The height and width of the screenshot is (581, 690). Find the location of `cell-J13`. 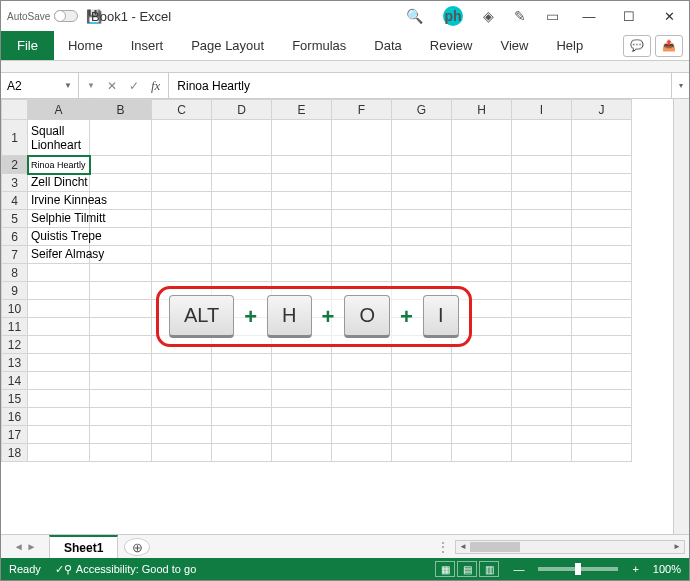

cell-J13 is located at coordinates (602, 363).